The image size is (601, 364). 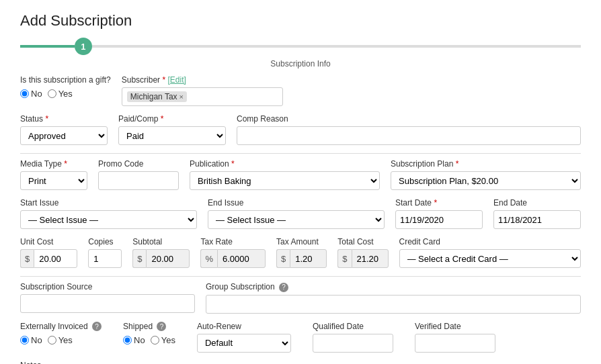 I want to click on status-select: Approved Pending Cancelled, so click(x=64, y=136).